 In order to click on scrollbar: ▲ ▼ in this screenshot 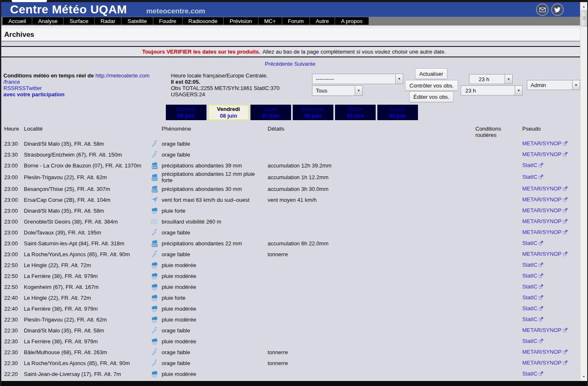, I will do `click(584, 192)`.